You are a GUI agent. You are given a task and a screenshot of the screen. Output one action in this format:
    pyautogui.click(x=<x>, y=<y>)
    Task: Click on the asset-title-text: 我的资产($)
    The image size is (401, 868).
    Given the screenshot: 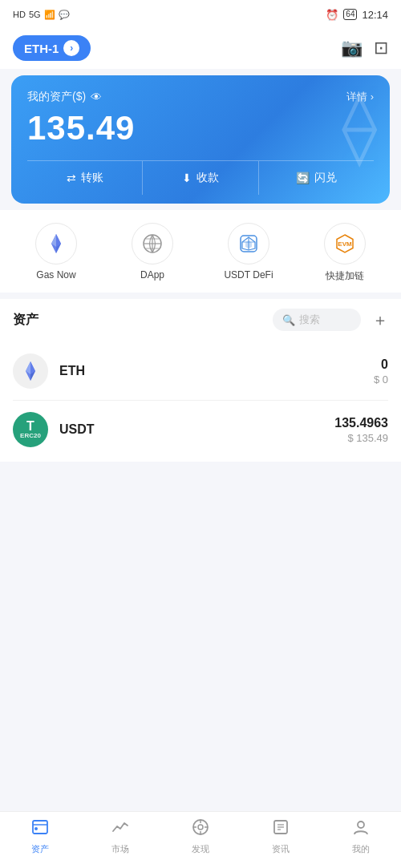 What is the action you would take?
    pyautogui.click(x=56, y=97)
    